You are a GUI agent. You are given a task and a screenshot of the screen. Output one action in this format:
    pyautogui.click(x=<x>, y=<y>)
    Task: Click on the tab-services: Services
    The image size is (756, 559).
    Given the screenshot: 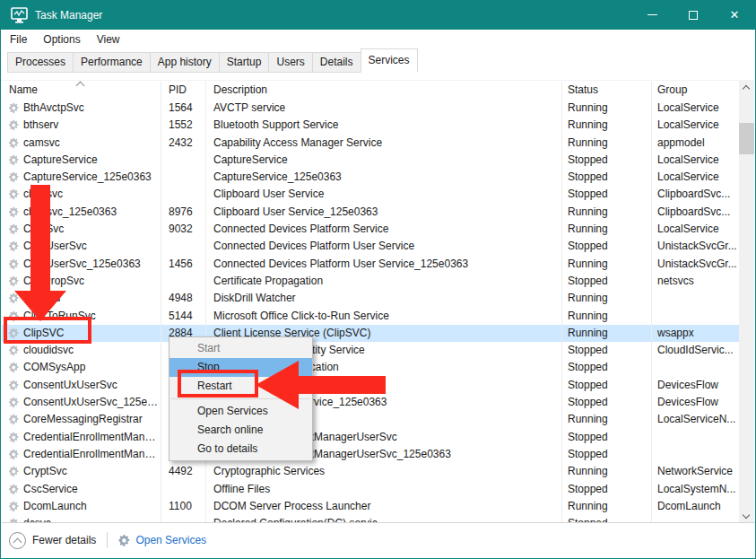 What is the action you would take?
    pyautogui.click(x=389, y=61)
    